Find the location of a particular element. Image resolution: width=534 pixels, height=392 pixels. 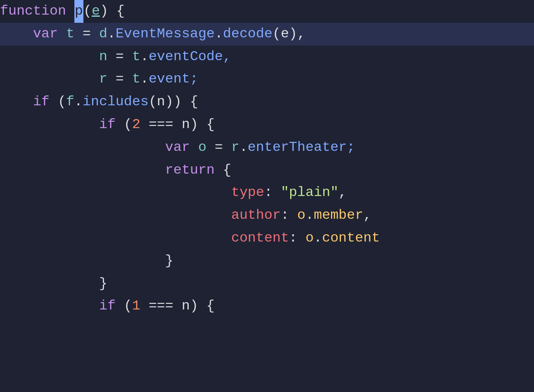

code-line: var o = r.enterTheater; is located at coordinates (267, 148).